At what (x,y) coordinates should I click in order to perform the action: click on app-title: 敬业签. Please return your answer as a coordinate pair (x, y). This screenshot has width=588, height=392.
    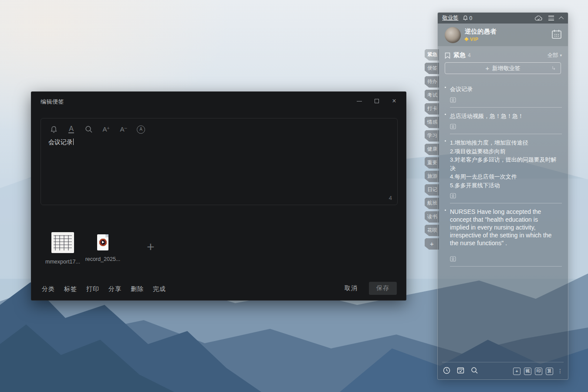
    Looking at the image, I should click on (450, 18).